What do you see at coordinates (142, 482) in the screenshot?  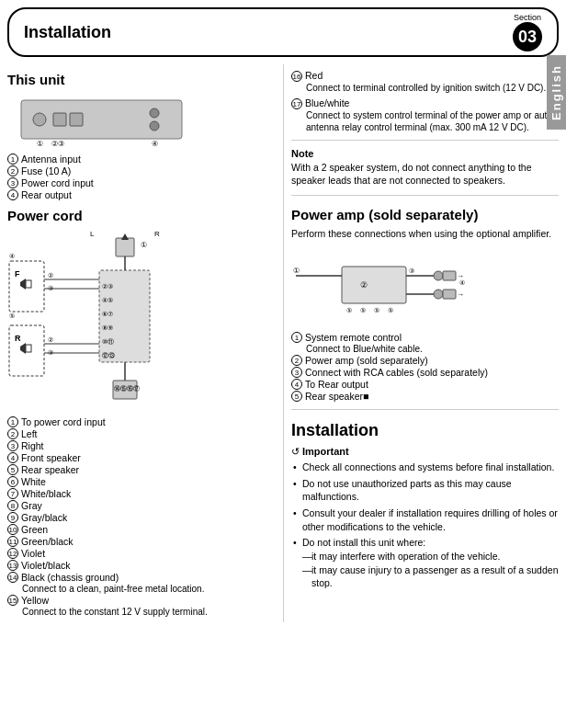 I see `list-item: 6White` at bounding box center [142, 482].